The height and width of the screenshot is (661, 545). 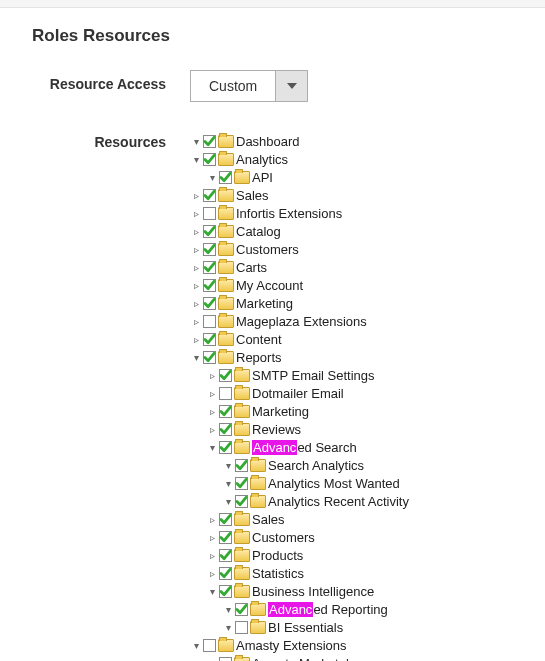 I want to click on tree-label: Advanced Reporting, so click(x=328, y=610).